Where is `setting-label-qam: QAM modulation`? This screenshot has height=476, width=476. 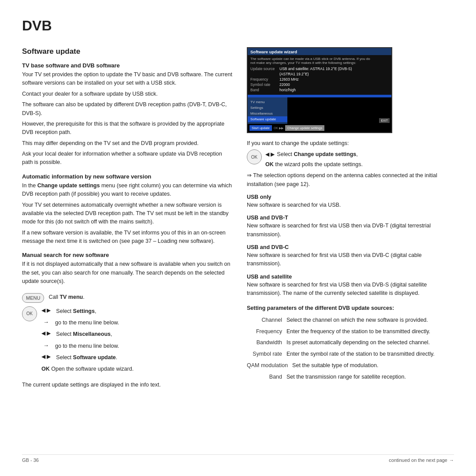 setting-label-qam: QAM modulation is located at coordinates (270, 366).